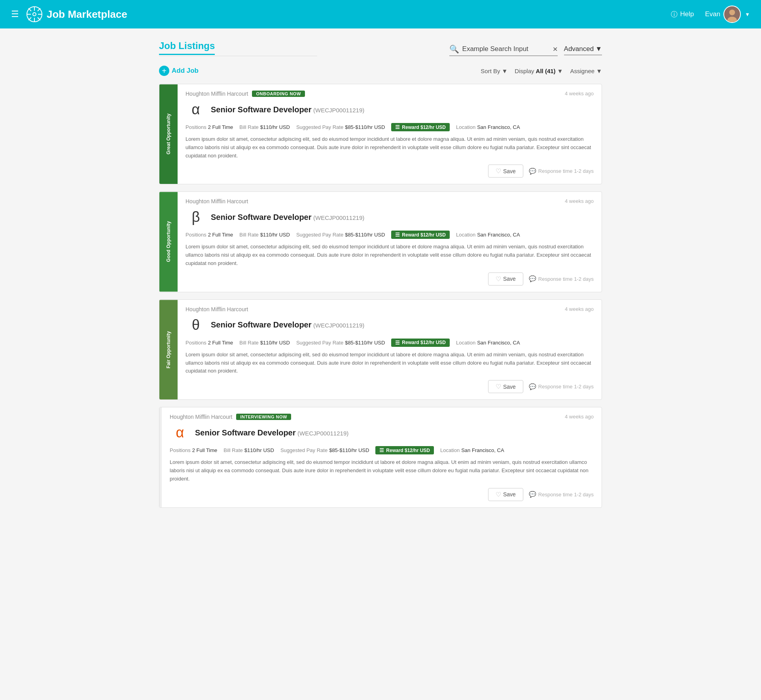  Describe the element at coordinates (87, 14) in the screenshot. I see `app-title: Job Marketplace` at that location.